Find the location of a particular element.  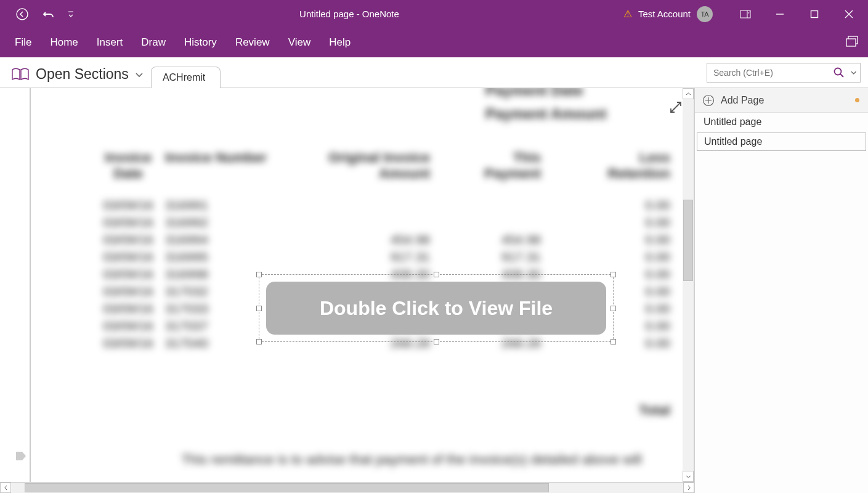

ribbon-tab-review: Review is located at coordinates (253, 43).